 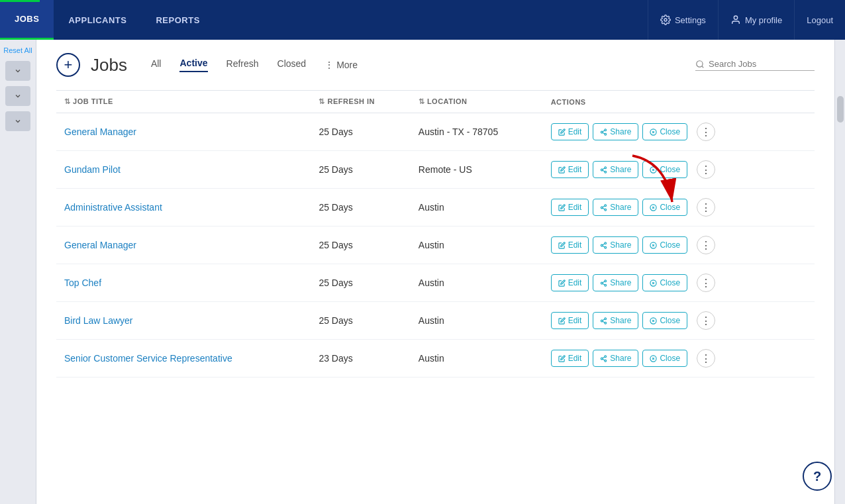 What do you see at coordinates (183, 132) in the screenshot?
I see `cell-job-title: General Manager` at bounding box center [183, 132].